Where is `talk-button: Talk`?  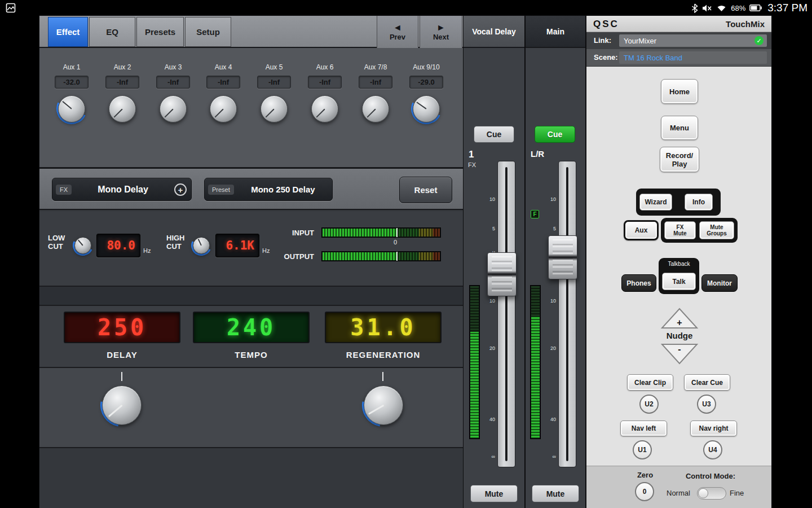
talk-button: Talk is located at coordinates (679, 281).